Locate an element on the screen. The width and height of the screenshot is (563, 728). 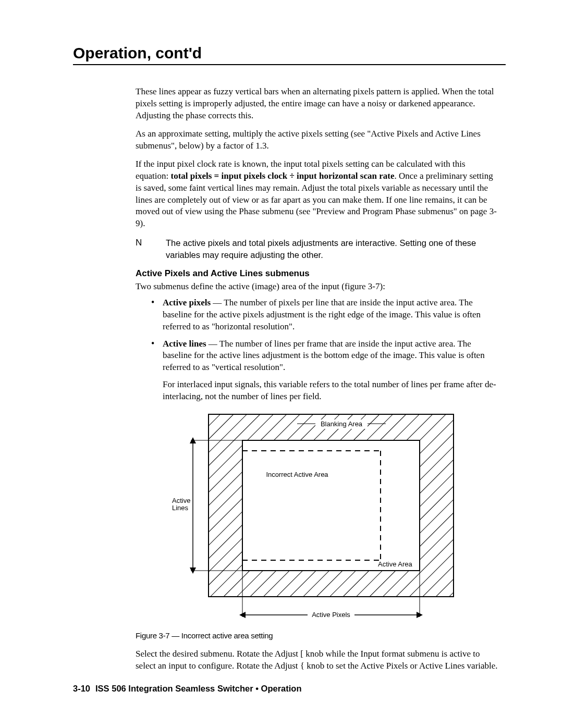
bullet-active-lines: • Active lines — The number of lines per… is located at coordinates (326, 371).